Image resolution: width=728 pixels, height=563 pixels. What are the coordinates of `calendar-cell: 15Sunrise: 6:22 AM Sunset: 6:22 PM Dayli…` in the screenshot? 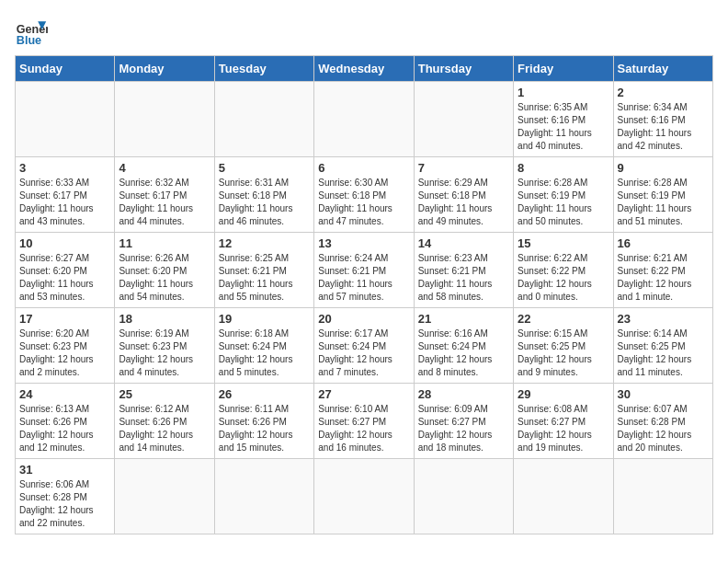 It's located at (563, 270).